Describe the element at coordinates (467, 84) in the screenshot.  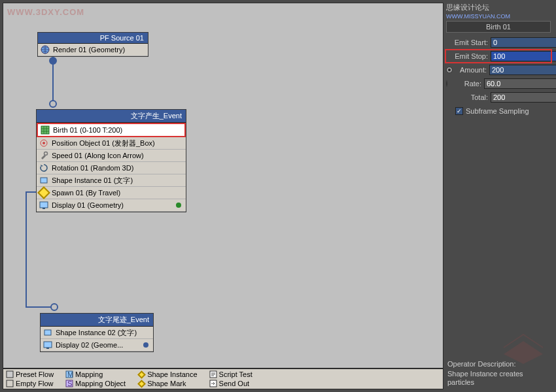
I see `param-label: Rate:` at that location.